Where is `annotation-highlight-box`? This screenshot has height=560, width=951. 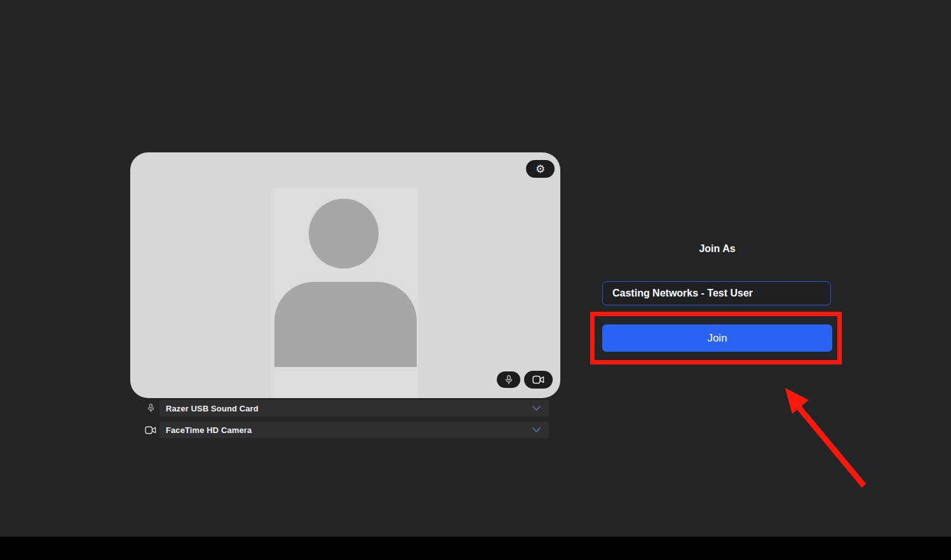
annotation-highlight-box is located at coordinates (716, 338).